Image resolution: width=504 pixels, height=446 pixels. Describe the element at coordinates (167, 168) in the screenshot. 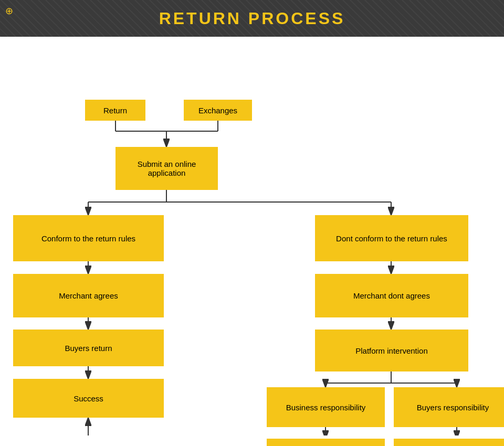

I see `submit-box: Submit an online application` at that location.